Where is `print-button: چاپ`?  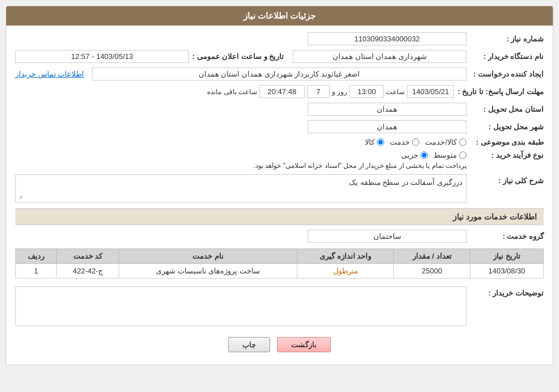 print-button: چاپ is located at coordinates (249, 345).